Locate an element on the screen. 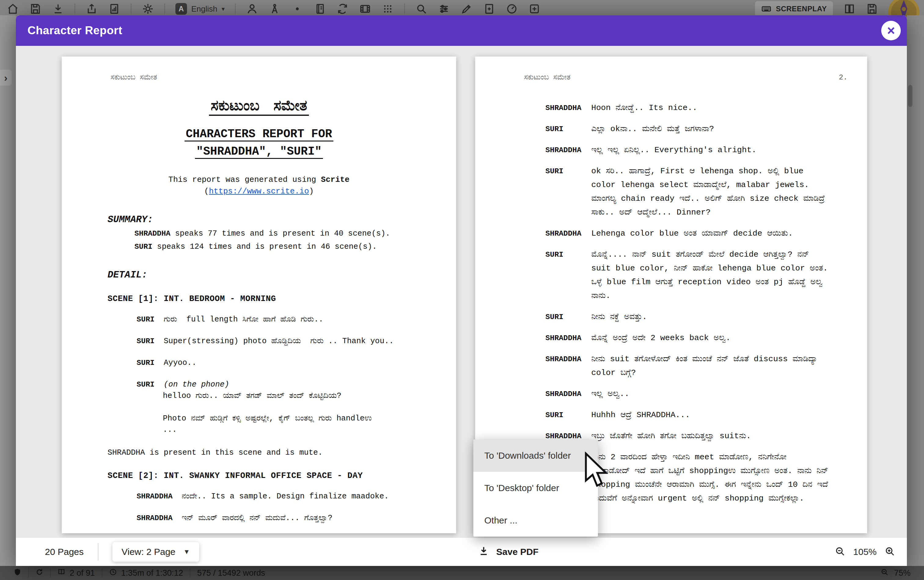 Image resolution: width=924 pixels, height=580 pixels. book-icon is located at coordinates (61, 573).